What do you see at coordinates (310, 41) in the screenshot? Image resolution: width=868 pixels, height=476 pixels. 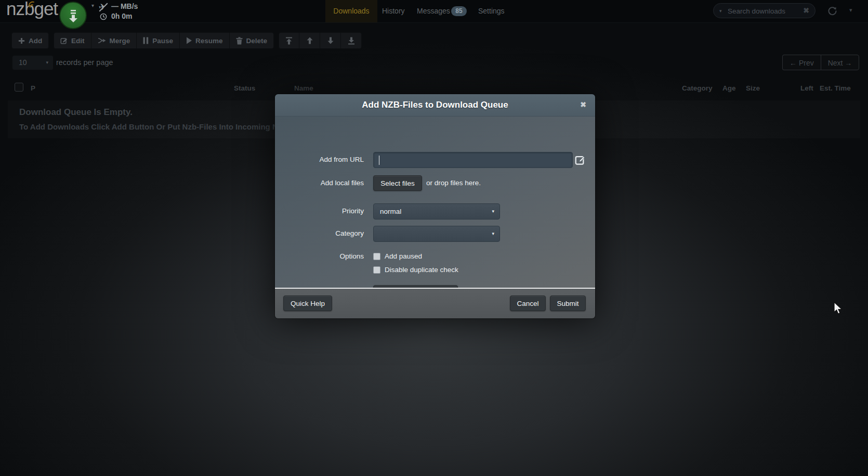 I see `arrow-up-icon` at bounding box center [310, 41].